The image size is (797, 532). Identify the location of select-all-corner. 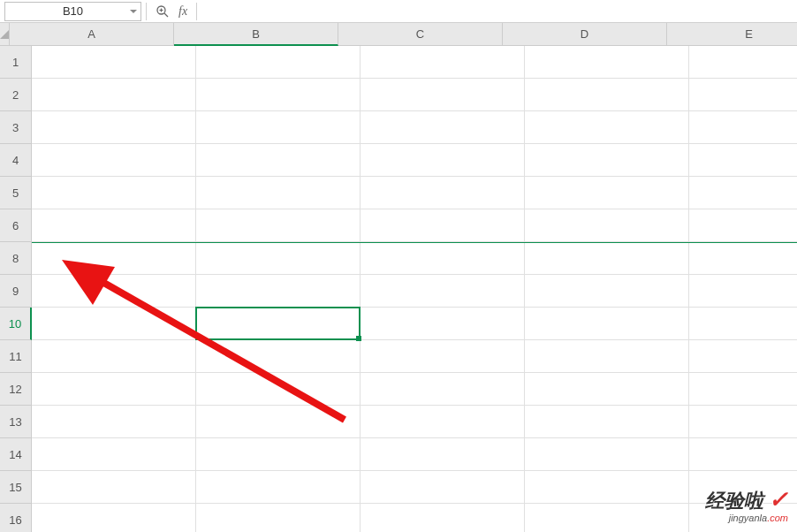
(5, 34).